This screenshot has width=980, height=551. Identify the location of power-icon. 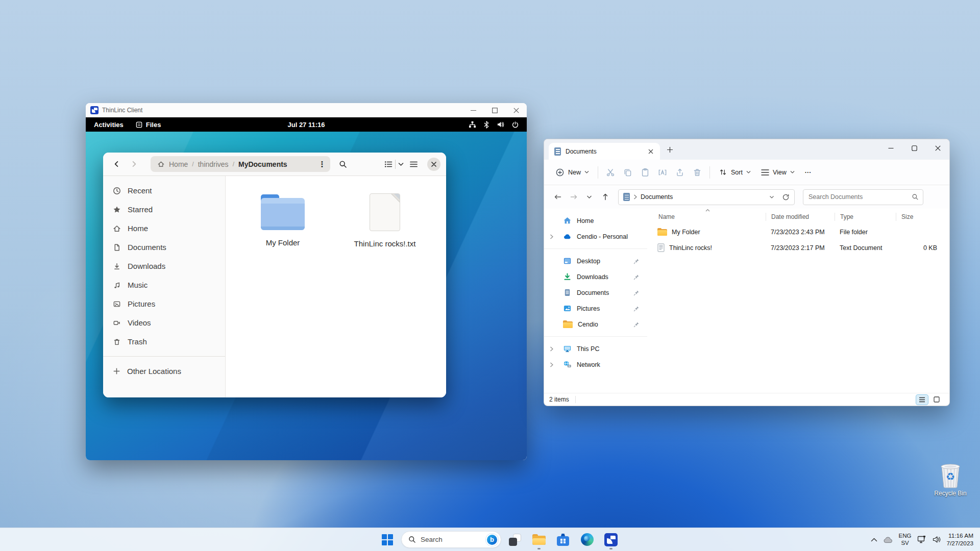
(516, 124).